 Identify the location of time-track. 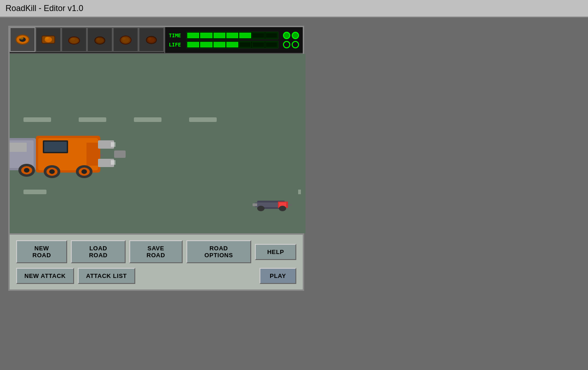
(232, 35).